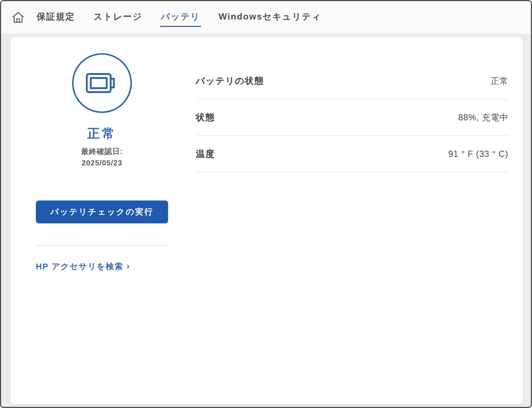 The width and height of the screenshot is (532, 408). What do you see at coordinates (102, 134) in the screenshot?
I see `battery-status-text: 正常` at bounding box center [102, 134].